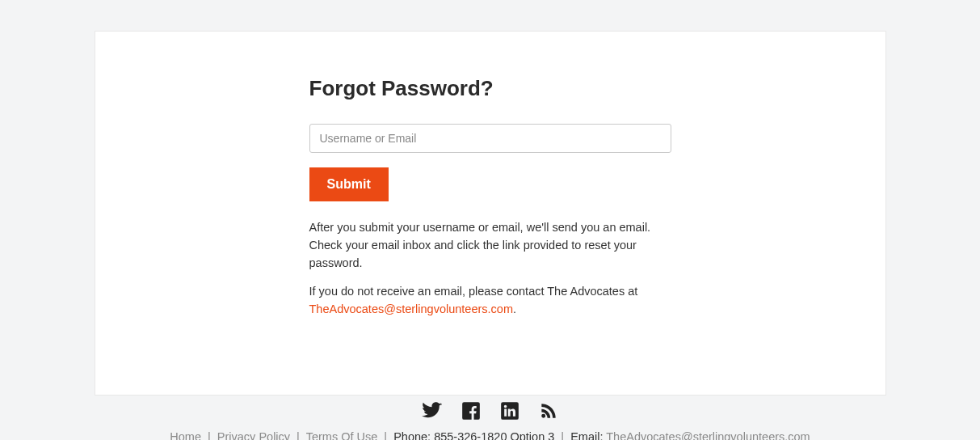  Describe the element at coordinates (490, 421) in the screenshot. I see `footer: Home | Privacy Policy | Terms Of Use | P…` at that location.